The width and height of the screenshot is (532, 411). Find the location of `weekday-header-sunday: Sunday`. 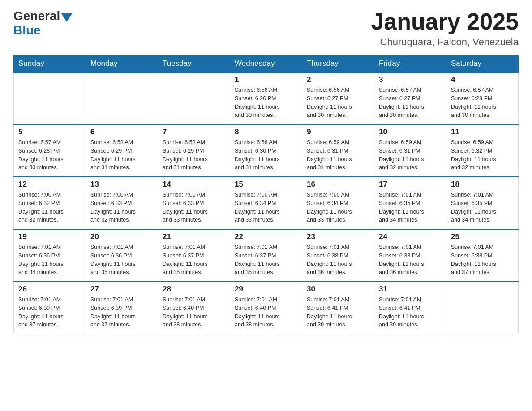

weekday-header-sunday: Sunday is located at coordinates (50, 64).